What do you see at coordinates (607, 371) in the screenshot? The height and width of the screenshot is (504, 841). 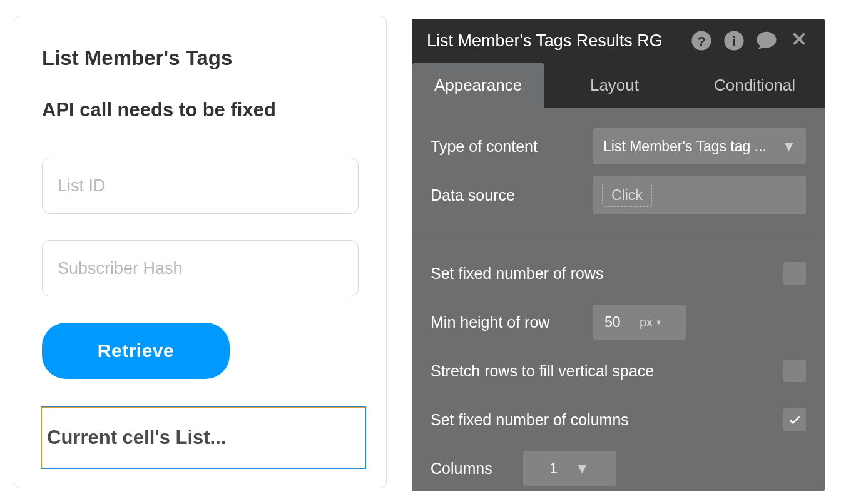 I see `label-stretch-rows: Stretch rows to fill vertical space` at bounding box center [607, 371].